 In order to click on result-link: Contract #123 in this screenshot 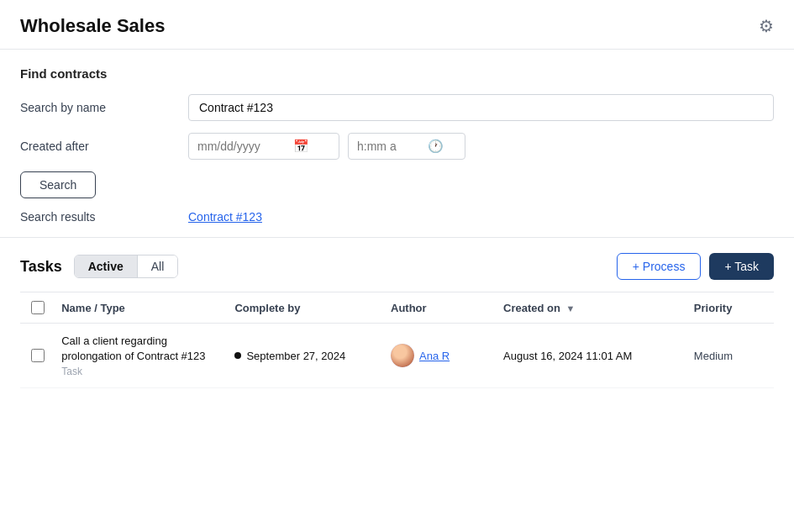, I will do `click(225, 217)`.